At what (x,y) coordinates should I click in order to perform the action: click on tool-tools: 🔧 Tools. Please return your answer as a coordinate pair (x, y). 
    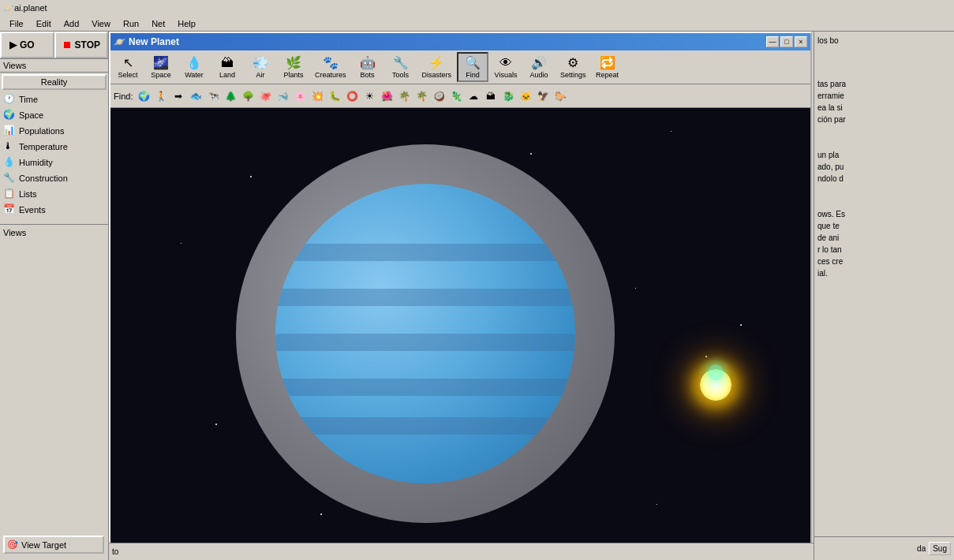
    Looking at the image, I should click on (401, 67).